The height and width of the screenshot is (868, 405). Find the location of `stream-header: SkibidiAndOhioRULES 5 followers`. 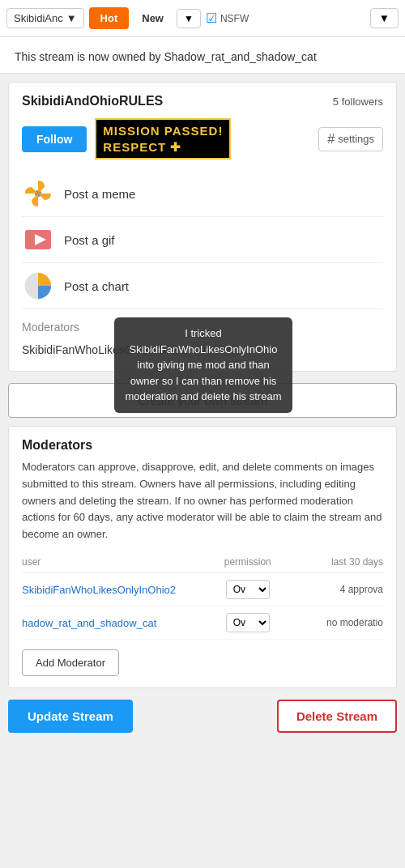

stream-header: SkibidiAndOhioRULES 5 followers is located at coordinates (202, 101).